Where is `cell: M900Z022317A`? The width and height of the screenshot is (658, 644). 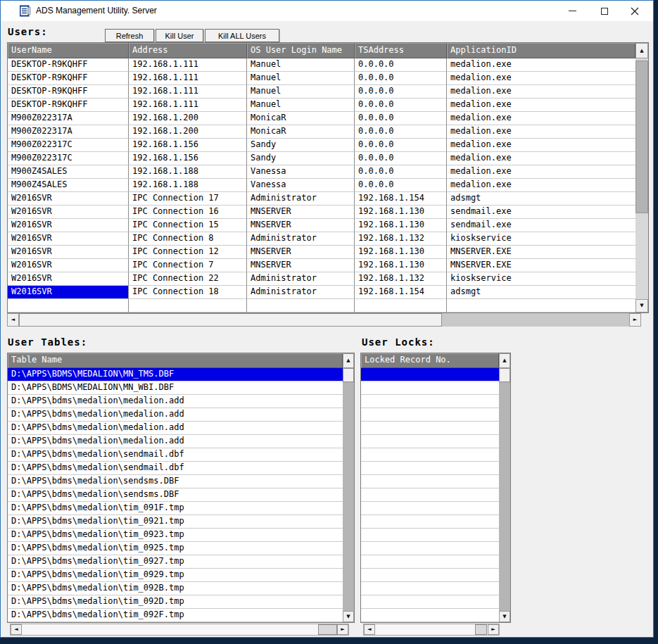
cell: M900Z022317A is located at coordinates (68, 118).